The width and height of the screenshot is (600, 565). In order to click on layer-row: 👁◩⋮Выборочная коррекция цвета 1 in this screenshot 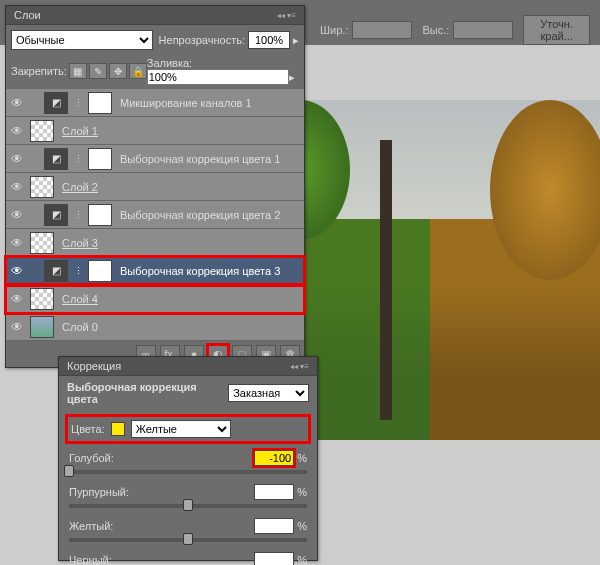, I will do `click(155, 159)`.